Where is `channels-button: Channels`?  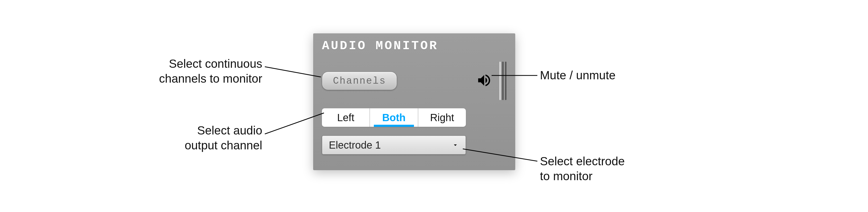 channels-button: Channels is located at coordinates (359, 81).